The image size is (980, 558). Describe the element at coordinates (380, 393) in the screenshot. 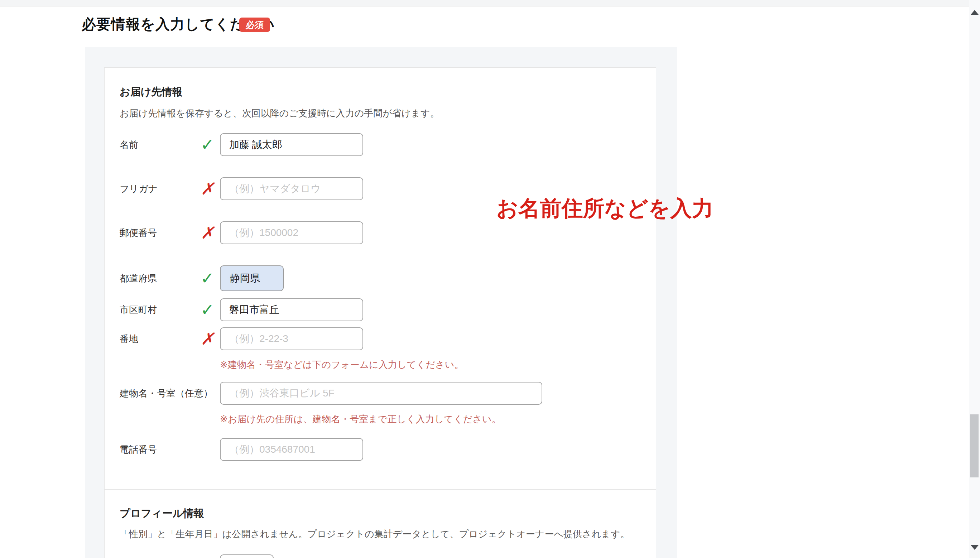

I see `form-row-building: 建物名・号室（任意）` at that location.